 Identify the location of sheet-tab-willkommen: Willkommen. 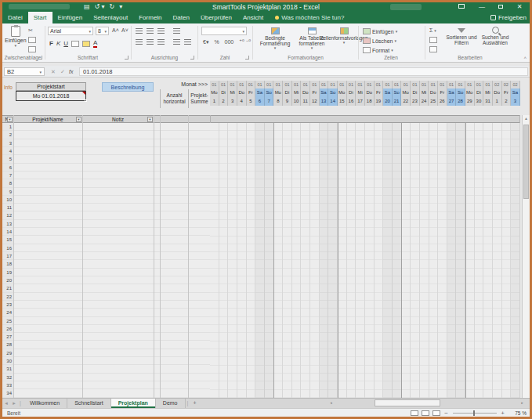
(45, 403).